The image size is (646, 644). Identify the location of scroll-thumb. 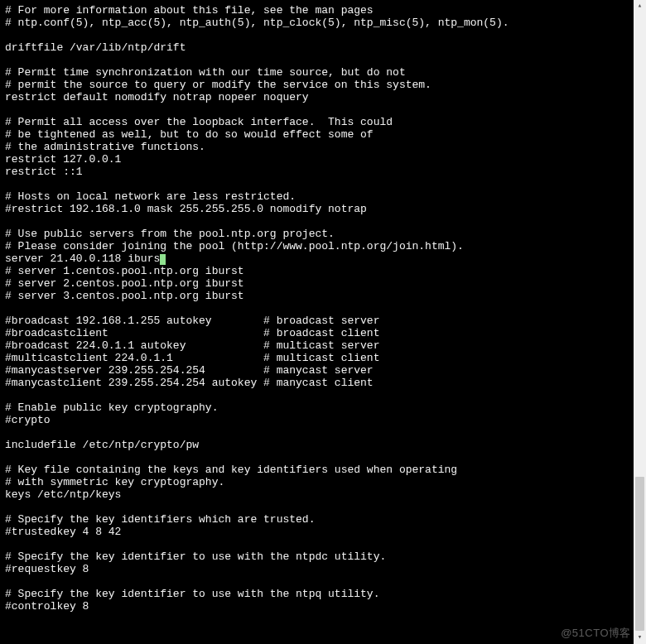
(639, 554).